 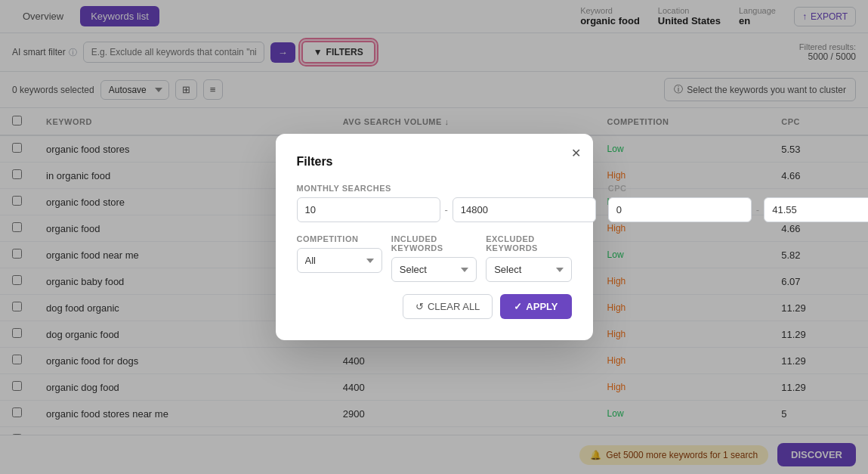 I want to click on excluded-keywords-select: Select, so click(x=529, y=269).